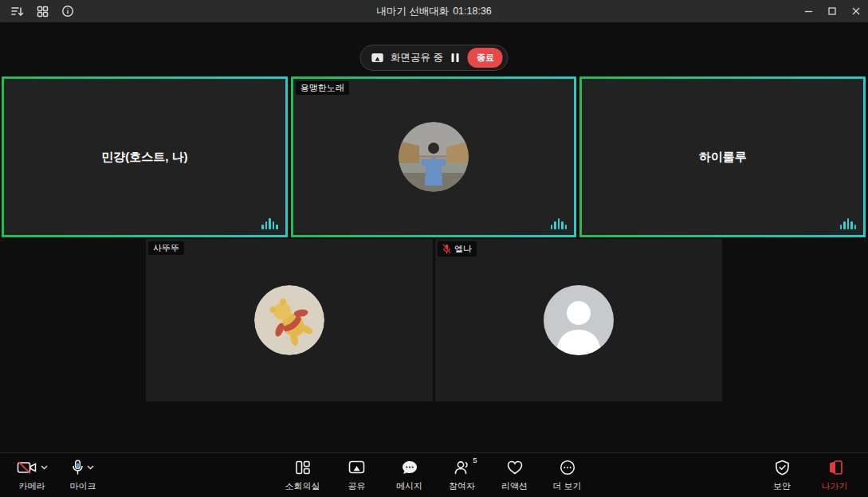 This screenshot has height=497, width=868. I want to click on maximize-icon, so click(832, 11).